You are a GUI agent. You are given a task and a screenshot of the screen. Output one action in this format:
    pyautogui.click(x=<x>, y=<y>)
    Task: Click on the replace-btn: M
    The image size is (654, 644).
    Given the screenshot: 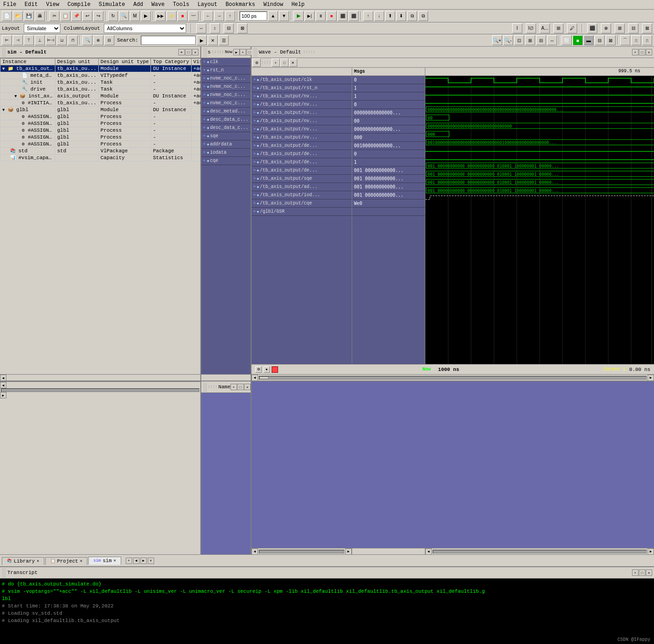 What is the action you would take?
    pyautogui.click(x=135, y=16)
    